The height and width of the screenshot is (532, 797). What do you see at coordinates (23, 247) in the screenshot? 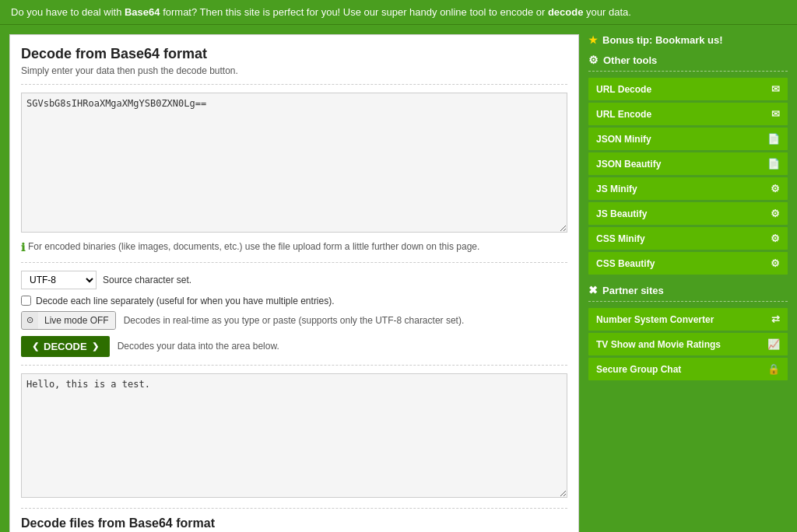
I see `info-icon: ℹ` at bounding box center [23, 247].